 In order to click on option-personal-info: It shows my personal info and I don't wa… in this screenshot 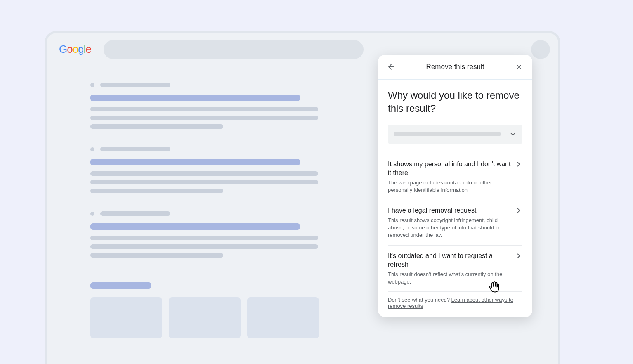, I will do `click(455, 177)`.